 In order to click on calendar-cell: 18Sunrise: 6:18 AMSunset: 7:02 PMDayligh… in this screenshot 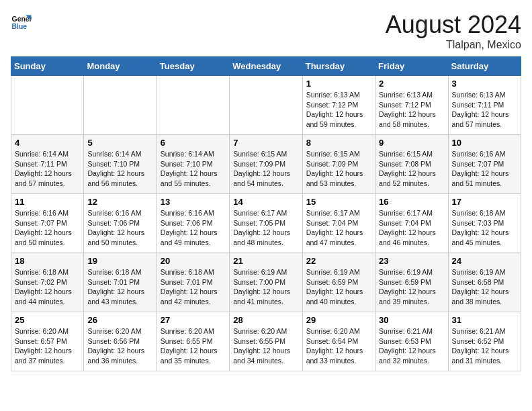, I will do `click(48, 283)`.